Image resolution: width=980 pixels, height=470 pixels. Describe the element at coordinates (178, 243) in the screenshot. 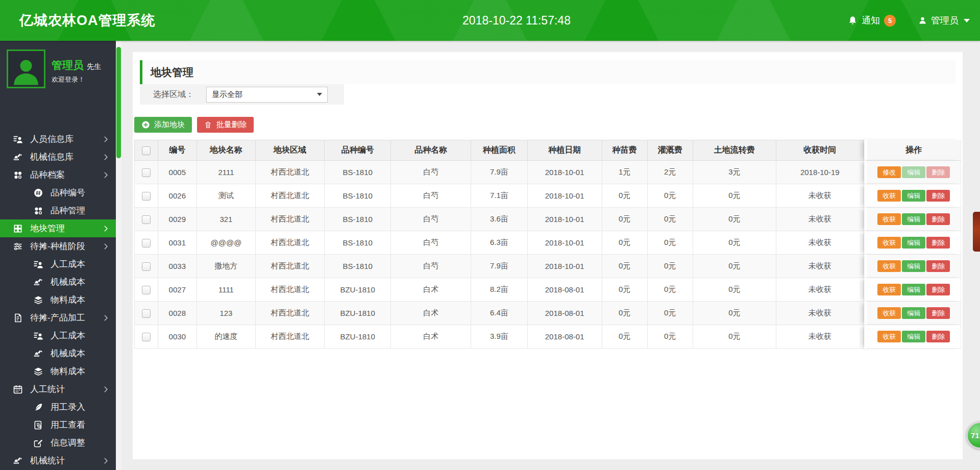

I see `cell-id: 0031` at that location.